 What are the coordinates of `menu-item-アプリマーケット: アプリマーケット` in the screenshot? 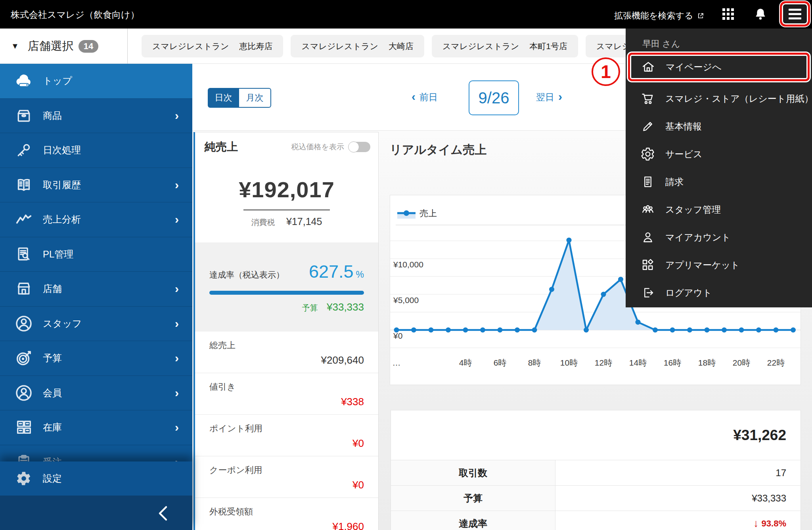 It's located at (719, 265).